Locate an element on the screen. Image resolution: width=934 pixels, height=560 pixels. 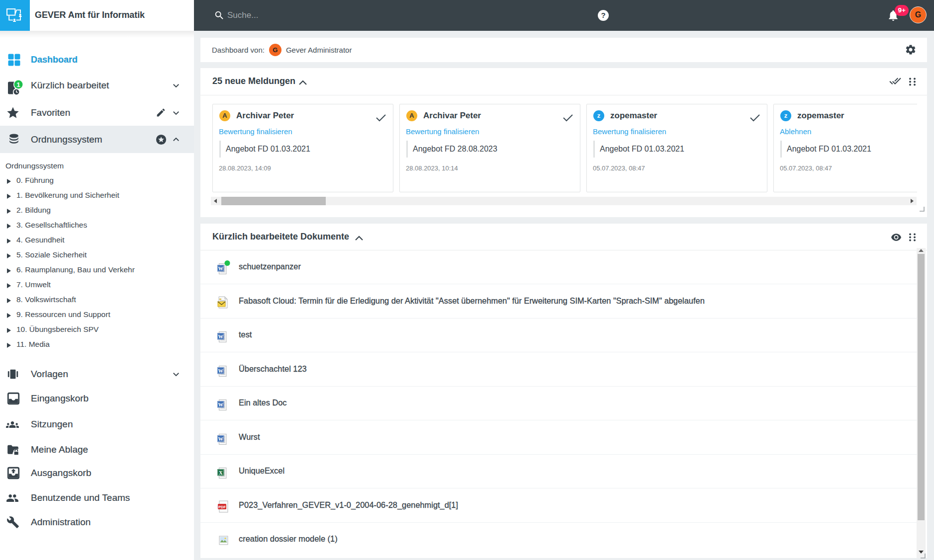
svg-text: 1 is located at coordinates (18, 84).